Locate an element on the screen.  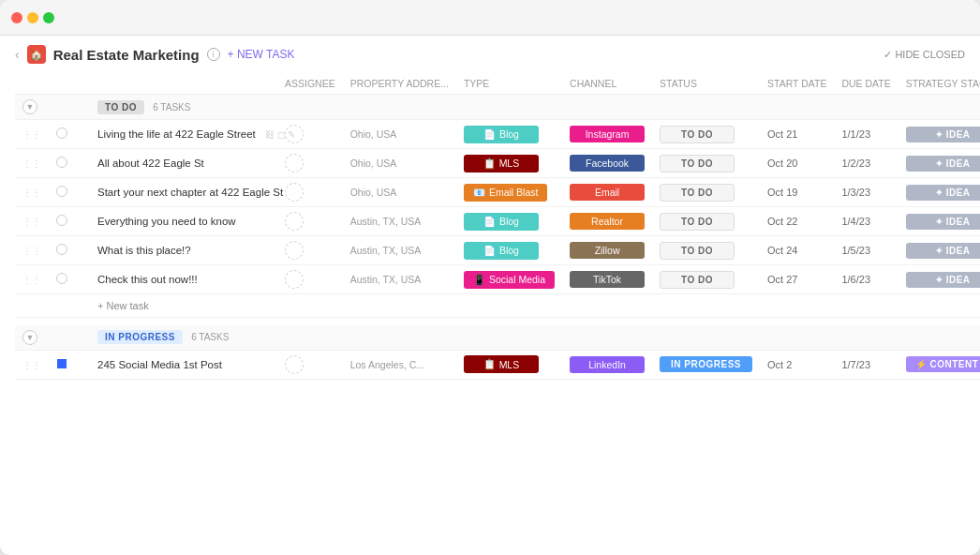
channel-chip: LinkedIn is located at coordinates (607, 365).